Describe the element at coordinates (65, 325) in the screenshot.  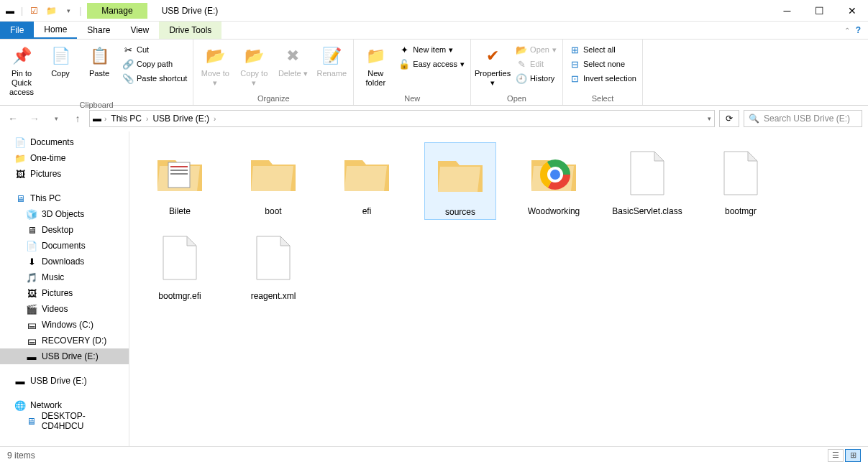
I see `sidebar-pc-item: 🖴Windows (C:)` at that location.